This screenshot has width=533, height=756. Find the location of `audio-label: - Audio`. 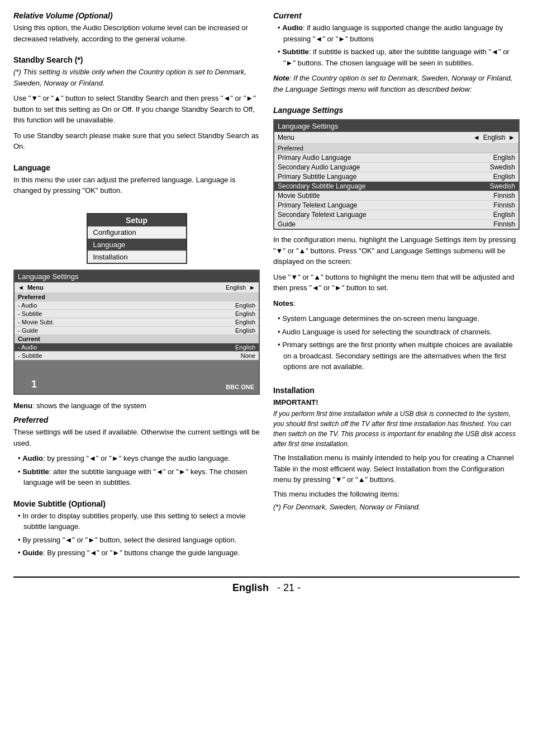

audio-label: - Audio is located at coordinates (27, 305).